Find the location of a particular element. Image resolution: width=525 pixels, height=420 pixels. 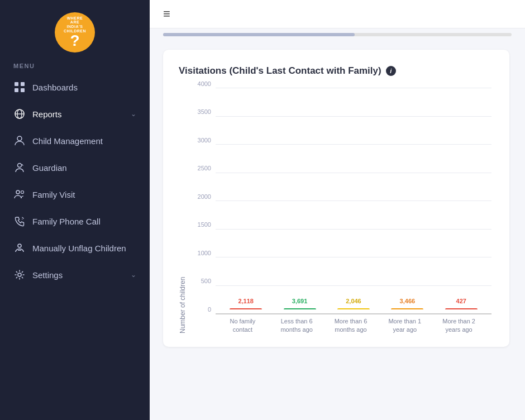

settings-chevron-icon: ⌄ is located at coordinates (133, 275).